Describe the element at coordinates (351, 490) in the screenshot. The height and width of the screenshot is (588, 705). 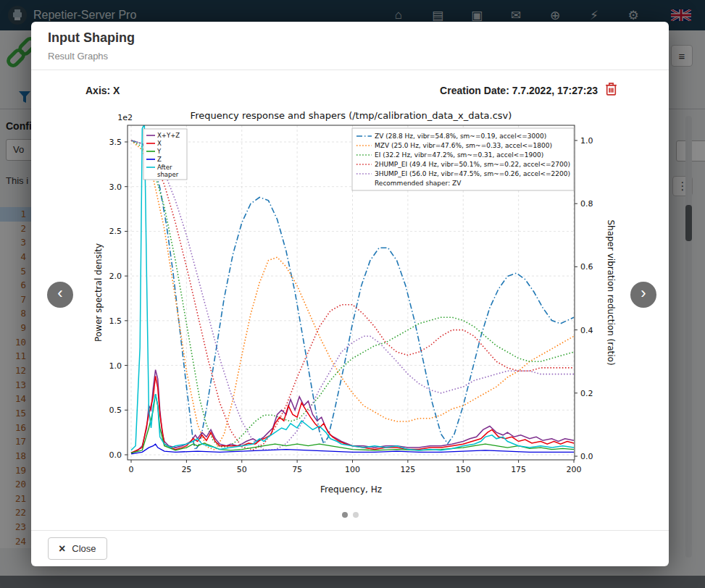
I see `svg-text: Frequency, Hz` at that location.